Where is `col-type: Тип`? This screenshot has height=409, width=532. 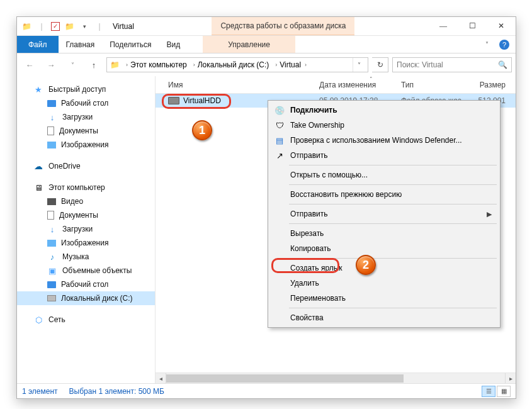 col-type: Тип is located at coordinates (439, 85).